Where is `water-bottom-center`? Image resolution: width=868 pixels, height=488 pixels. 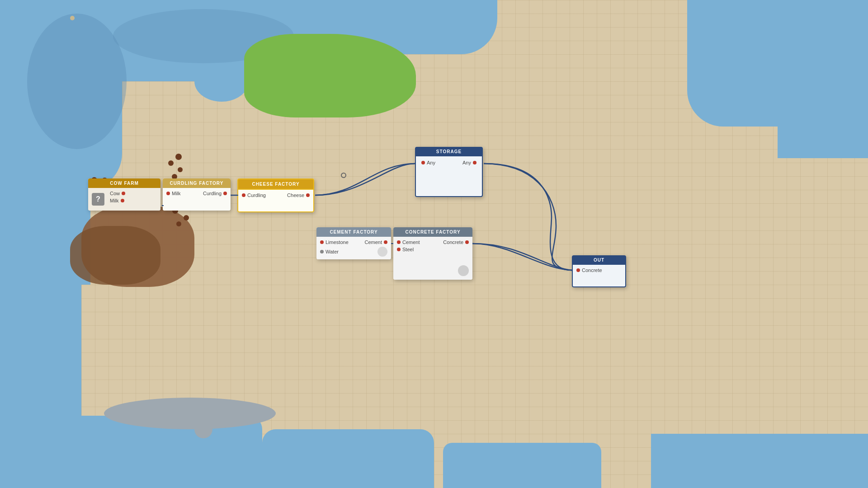
water-bottom-center is located at coordinates (348, 459).